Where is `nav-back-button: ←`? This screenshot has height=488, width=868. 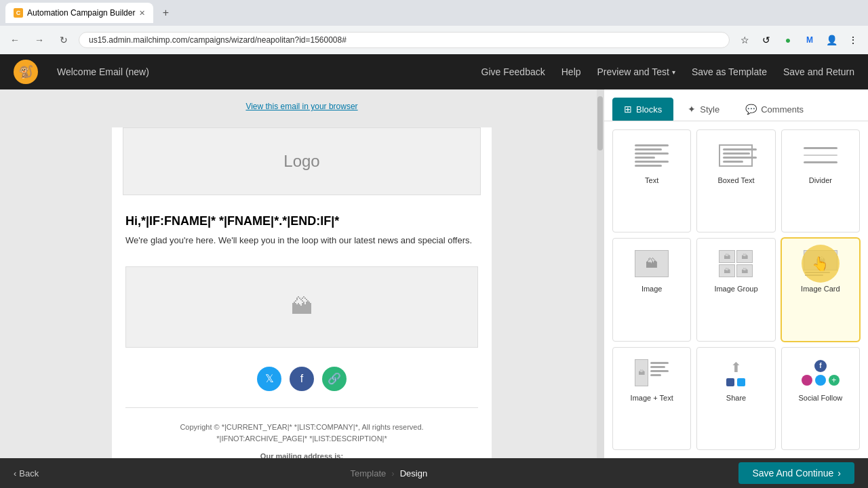 nav-back-button: ← is located at coordinates (15, 40).